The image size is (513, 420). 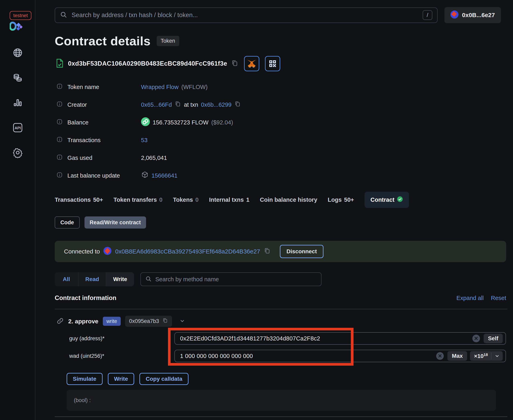 I want to click on search-placeholder: Search by address / txn hash / block / t…, so click(x=245, y=15).